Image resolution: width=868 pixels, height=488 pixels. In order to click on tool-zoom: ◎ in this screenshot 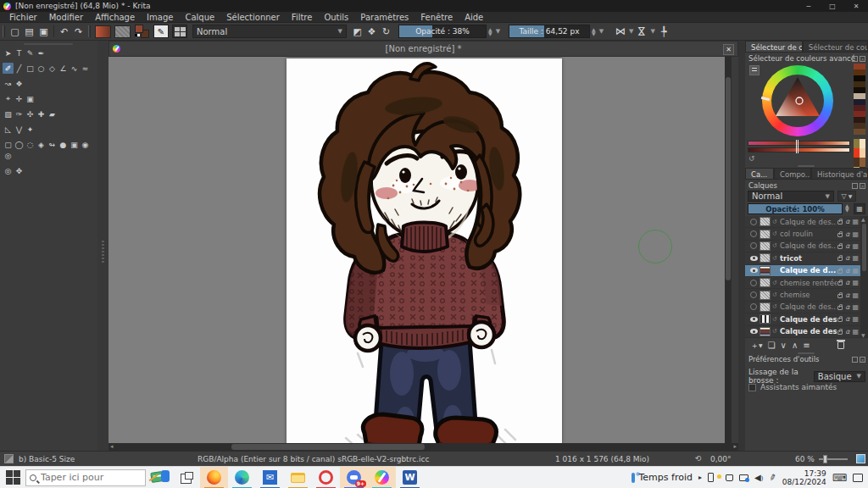, I will do `click(8, 171)`.